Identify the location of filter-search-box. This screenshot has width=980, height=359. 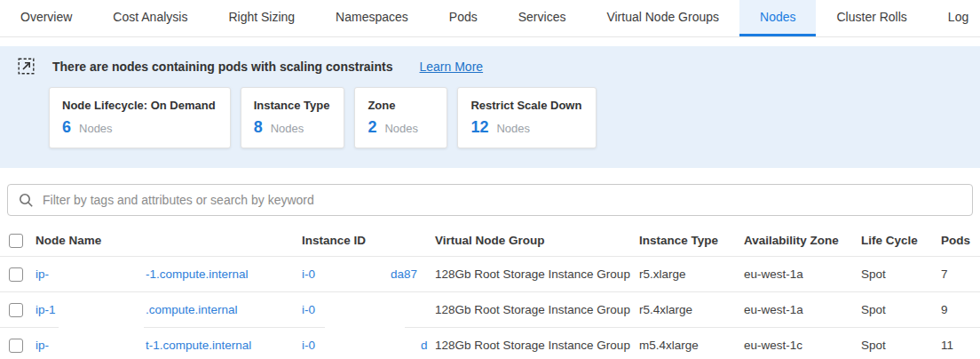
(490, 200).